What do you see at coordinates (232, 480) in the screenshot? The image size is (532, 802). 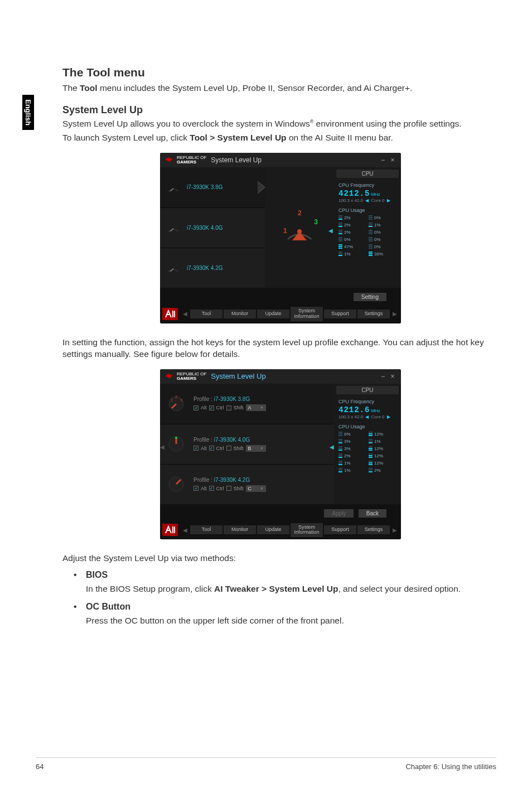 I see `hk-profile-name-3: i7-3930K 4.2G` at bounding box center [232, 480].